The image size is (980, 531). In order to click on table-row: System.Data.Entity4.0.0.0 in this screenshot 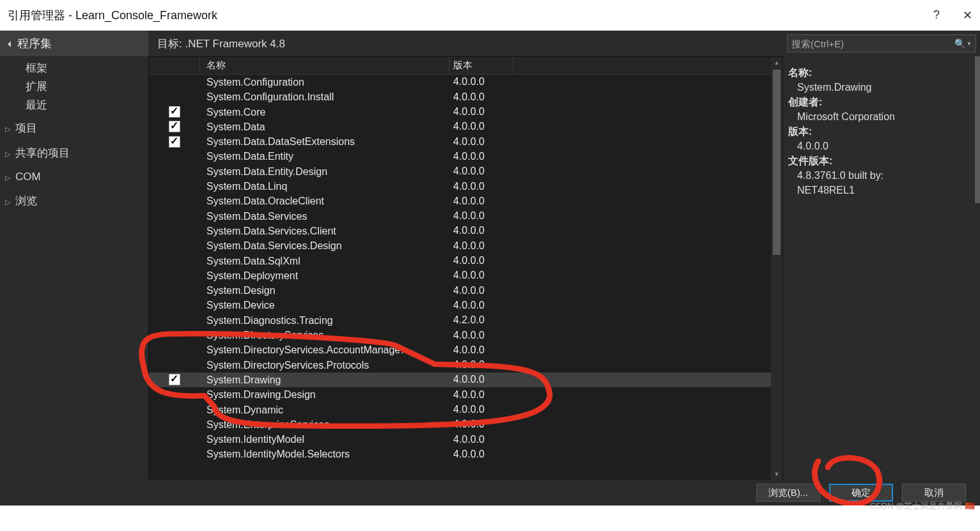, I will do `click(465, 156)`.